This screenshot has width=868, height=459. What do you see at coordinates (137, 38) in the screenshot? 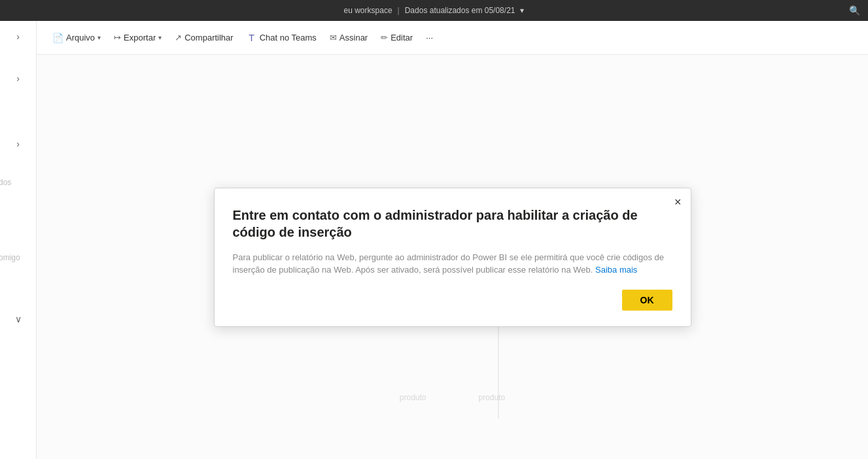
I see `exportar-button: ↦ Exportar ▾` at bounding box center [137, 38].